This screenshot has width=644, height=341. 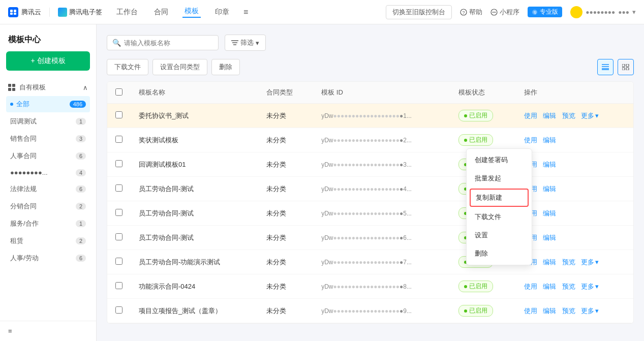 What do you see at coordinates (85, 87) in the screenshot?
I see `section-collapse-icon: ∧` at bounding box center [85, 87].